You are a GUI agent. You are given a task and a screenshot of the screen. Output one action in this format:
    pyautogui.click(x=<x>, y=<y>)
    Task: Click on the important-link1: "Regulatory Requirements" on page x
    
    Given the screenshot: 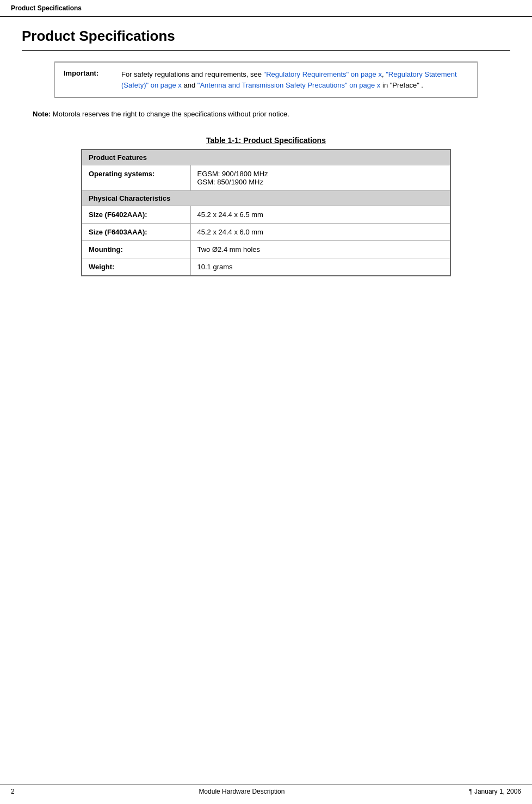 What is the action you would take?
    pyautogui.click(x=323, y=74)
    